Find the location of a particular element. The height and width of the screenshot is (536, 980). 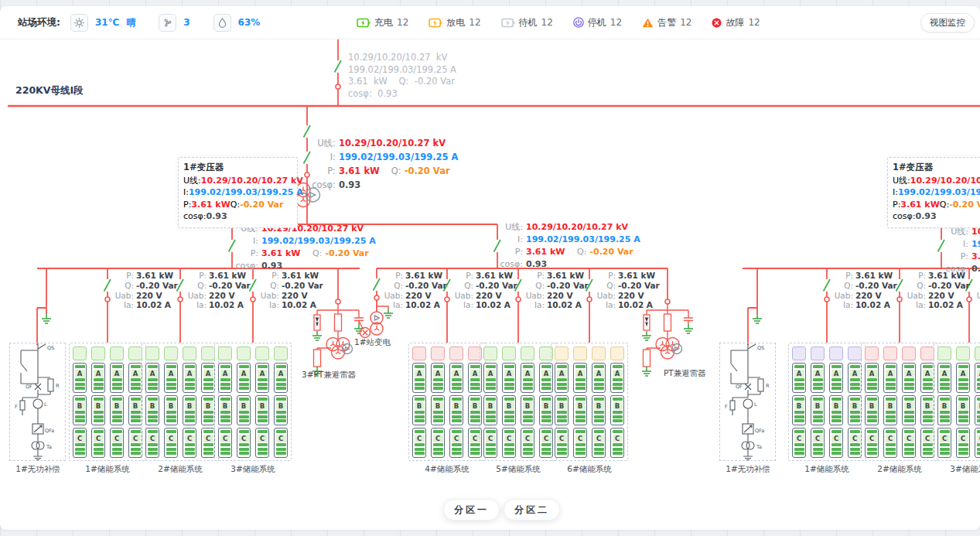

system-label: 1#无功补偿 is located at coordinates (39, 469).